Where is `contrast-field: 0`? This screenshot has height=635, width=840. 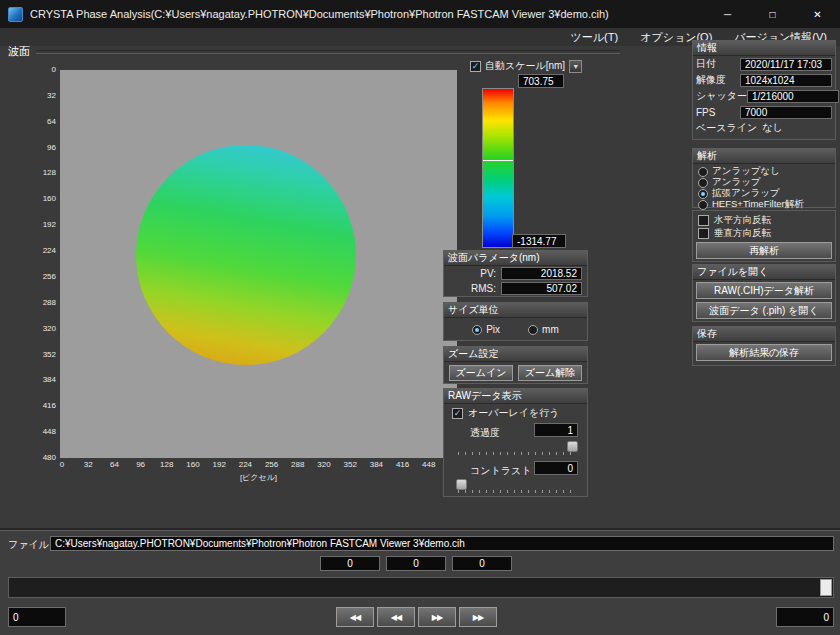
contrast-field: 0 is located at coordinates (556, 468).